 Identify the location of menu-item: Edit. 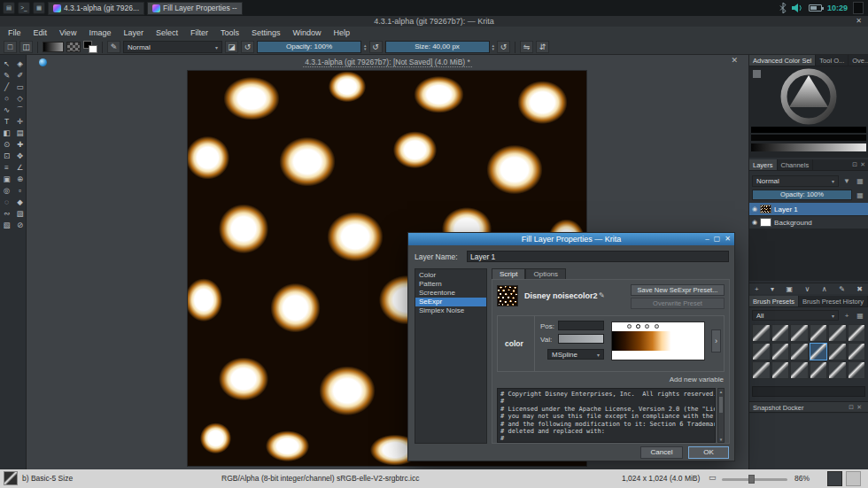
(41, 34).